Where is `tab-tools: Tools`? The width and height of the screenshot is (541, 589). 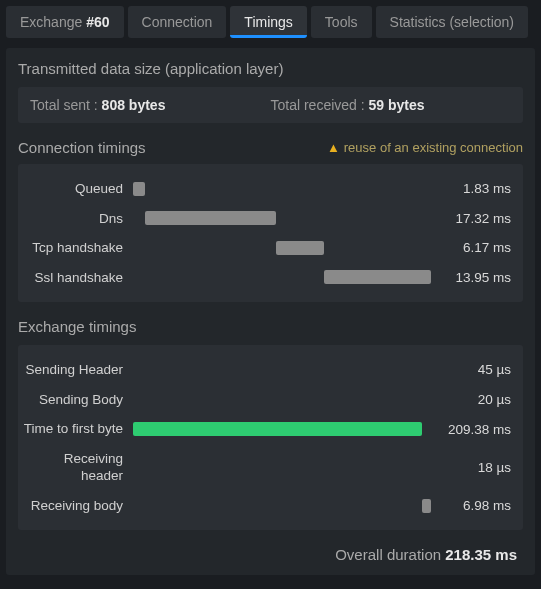
tab-tools: Tools is located at coordinates (342, 22).